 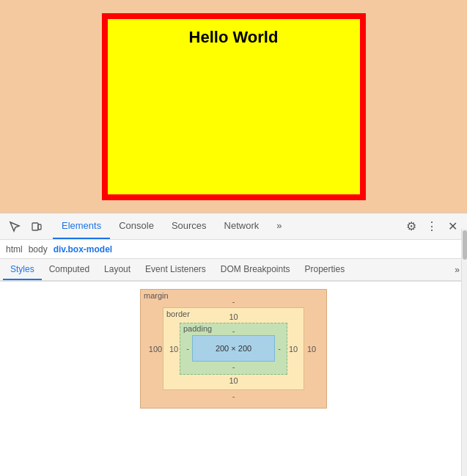 What do you see at coordinates (188, 348) in the screenshot?
I see `padding-left: -` at bounding box center [188, 348].